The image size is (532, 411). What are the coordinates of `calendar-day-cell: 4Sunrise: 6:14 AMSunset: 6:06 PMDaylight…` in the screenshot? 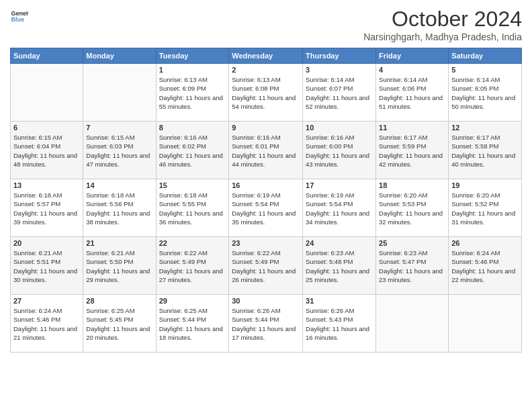 It's located at (412, 93).